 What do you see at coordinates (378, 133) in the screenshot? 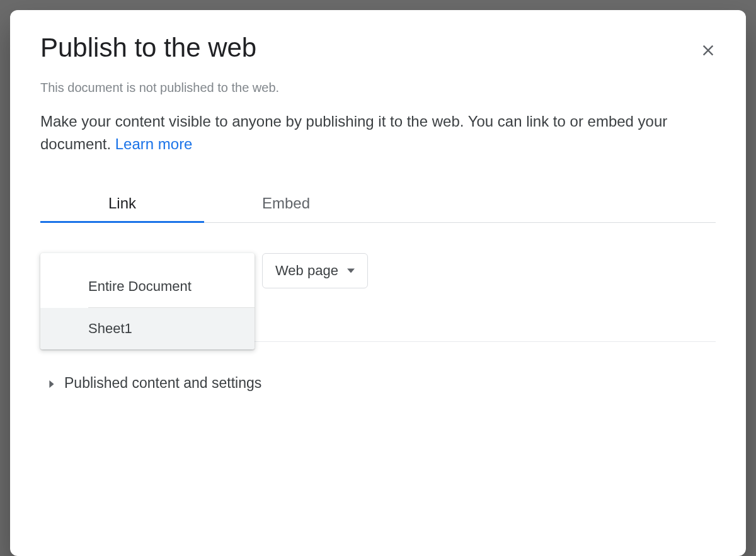
I see `dialog-description: Make your content visible to anyone by p…` at bounding box center [378, 133].